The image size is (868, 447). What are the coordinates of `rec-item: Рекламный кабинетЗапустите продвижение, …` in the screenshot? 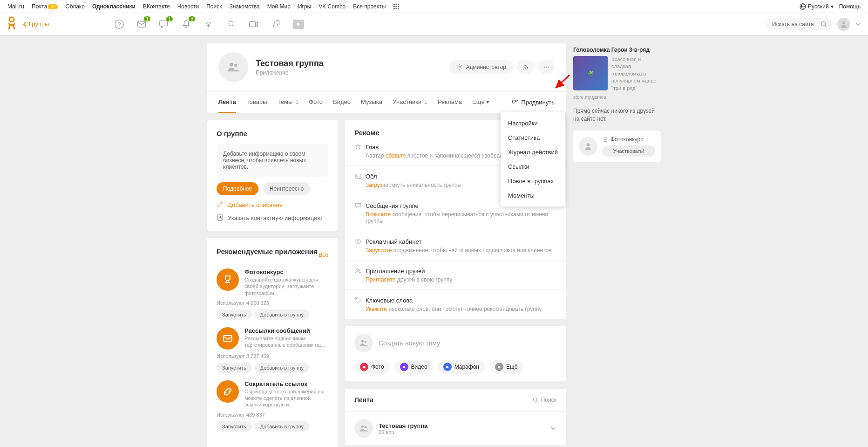 It's located at (455, 246).